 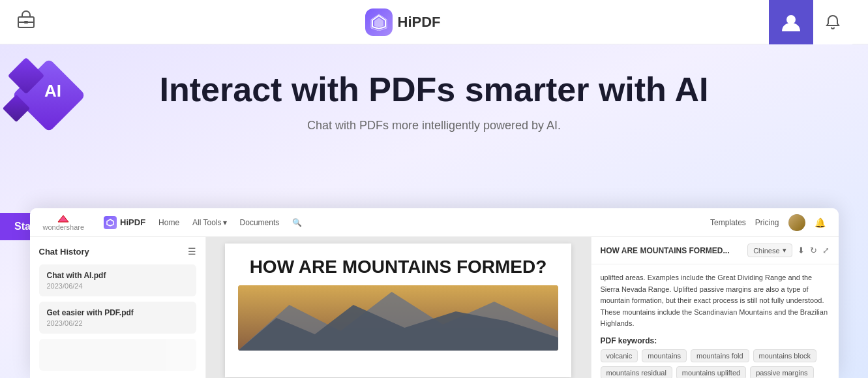 I want to click on nav-right, so click(x=811, y=22).